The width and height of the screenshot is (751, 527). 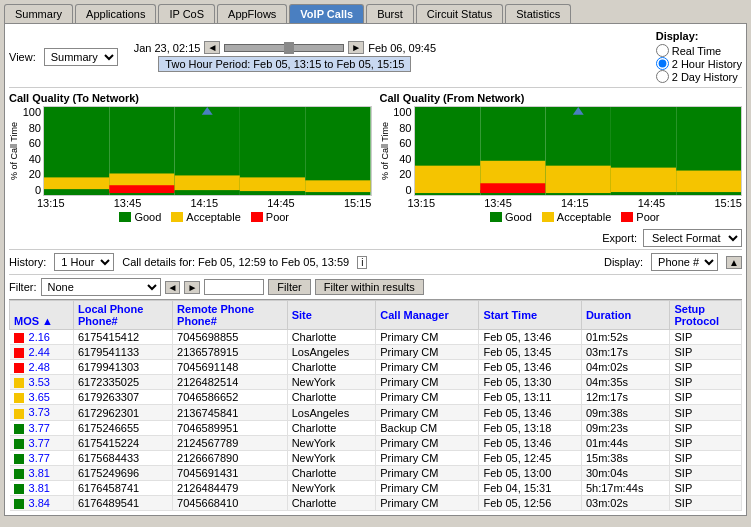 I want to click on start-cell: Feb 05, 13:30, so click(x=530, y=382).